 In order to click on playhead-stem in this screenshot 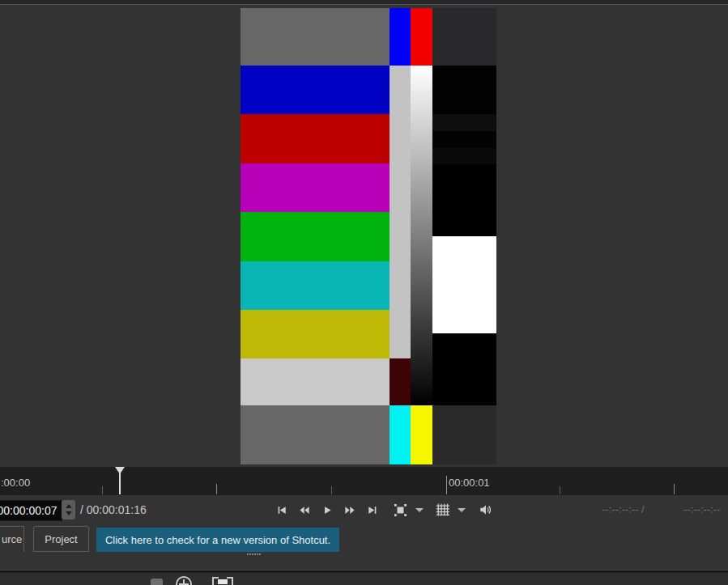, I will do `click(120, 481)`.